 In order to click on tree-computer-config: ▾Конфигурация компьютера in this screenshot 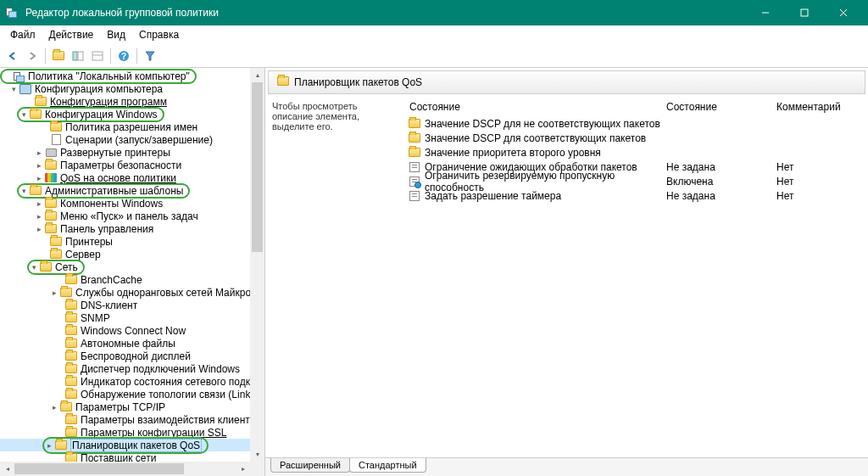, I will do `click(132, 88)`.